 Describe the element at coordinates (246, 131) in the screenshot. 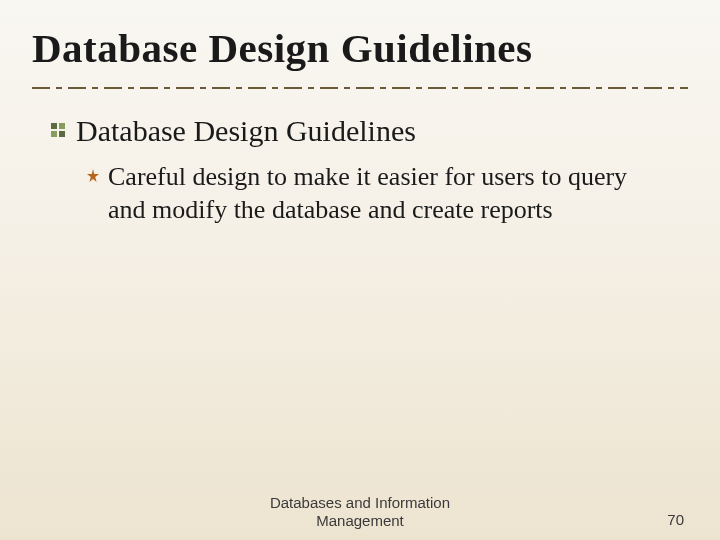

I see `bullet-l1-text: Database Design Guidelines` at that location.